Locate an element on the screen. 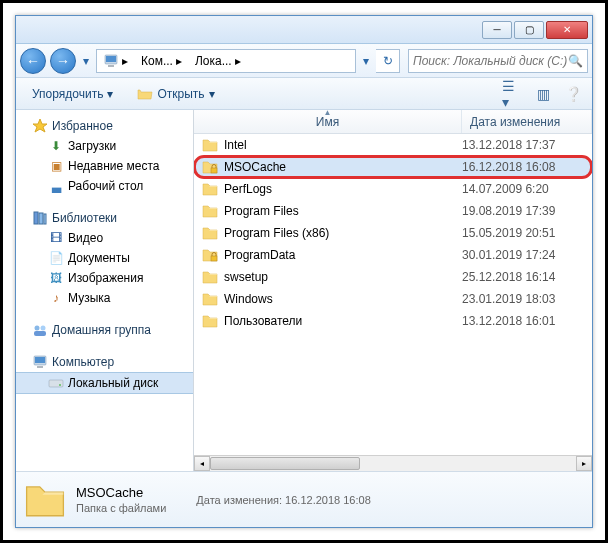  sidebar-item-documents: 📄Документы is located at coordinates (104, 258).